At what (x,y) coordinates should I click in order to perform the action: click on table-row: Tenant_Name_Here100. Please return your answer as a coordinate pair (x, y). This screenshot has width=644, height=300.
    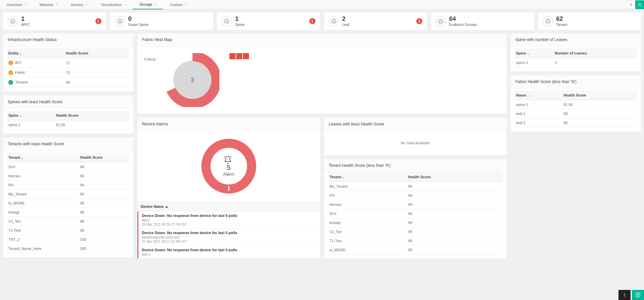
    Looking at the image, I should click on (68, 249).